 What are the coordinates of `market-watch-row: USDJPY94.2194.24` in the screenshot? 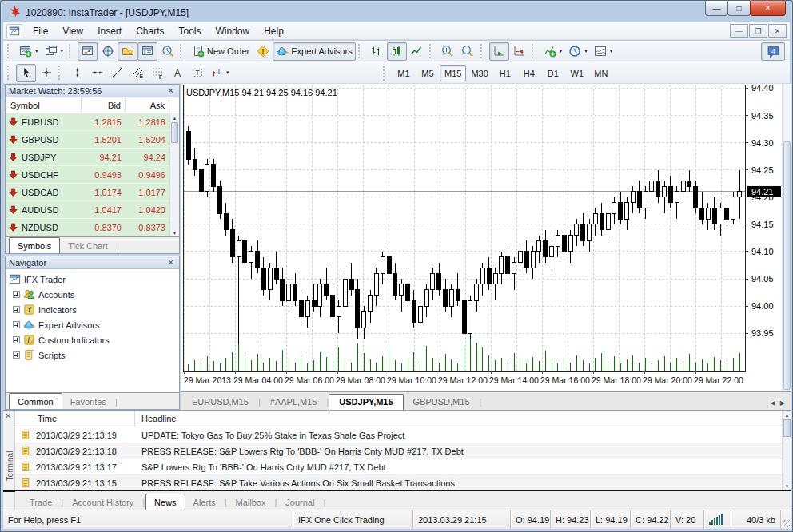 It's located at (88, 157).